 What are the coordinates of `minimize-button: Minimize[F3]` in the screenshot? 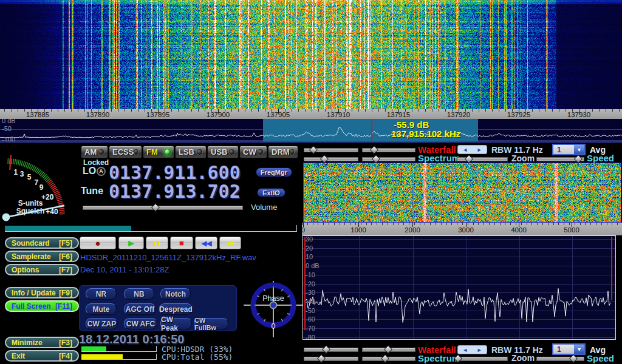 It's located at (42, 342).